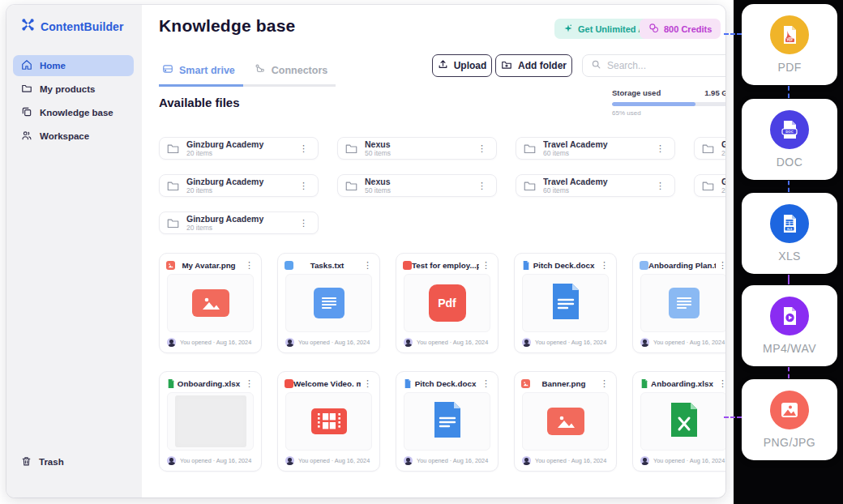 The height and width of the screenshot is (504, 843). What do you see at coordinates (627, 113) in the screenshot?
I see `storage-used-percent: 65% used` at bounding box center [627, 113].